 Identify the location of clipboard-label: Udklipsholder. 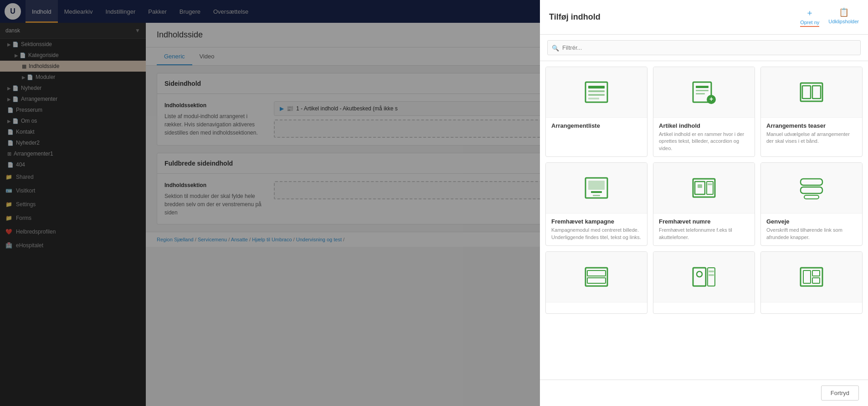
(844, 21).